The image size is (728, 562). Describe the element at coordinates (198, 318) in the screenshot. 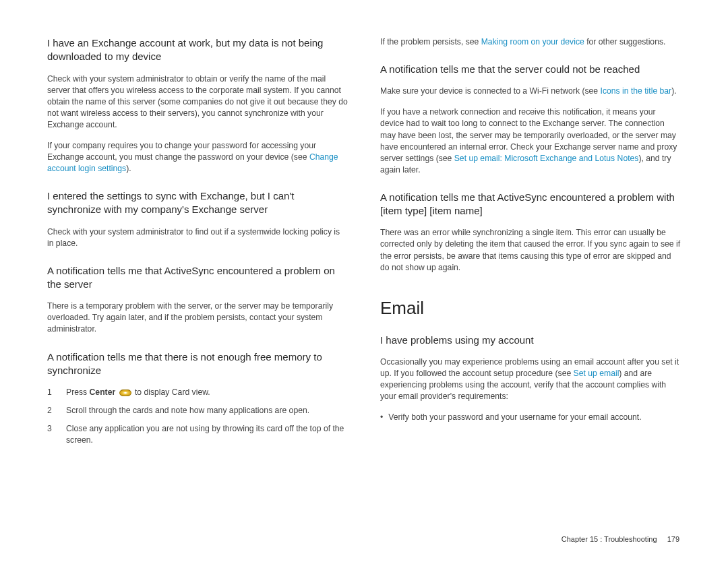

I see `body-text: There is a temporary problem with the se…` at that location.